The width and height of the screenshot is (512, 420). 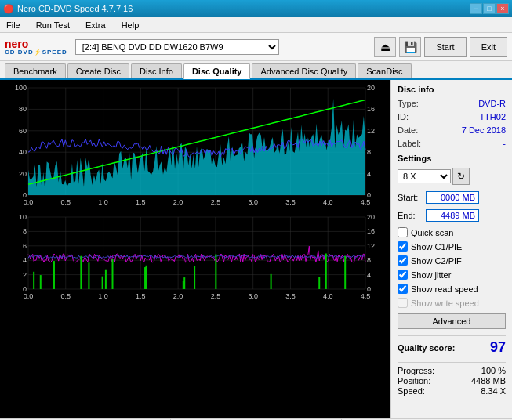 What do you see at coordinates (223, 47) in the screenshot?
I see `drive-selector-wrap: [2:4] BENQ DVD DD DW1620 B7W9` at bounding box center [223, 47].